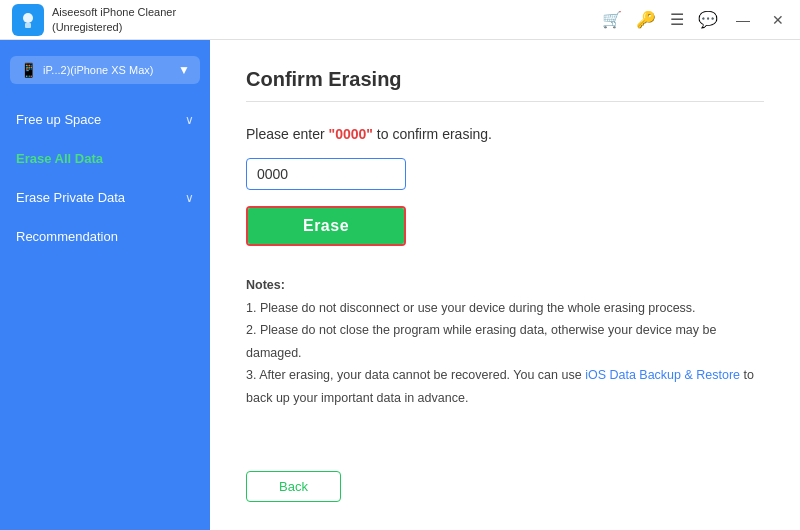 This screenshot has height=530, width=800. I want to click on chevron-down-icon: ▼, so click(184, 70).